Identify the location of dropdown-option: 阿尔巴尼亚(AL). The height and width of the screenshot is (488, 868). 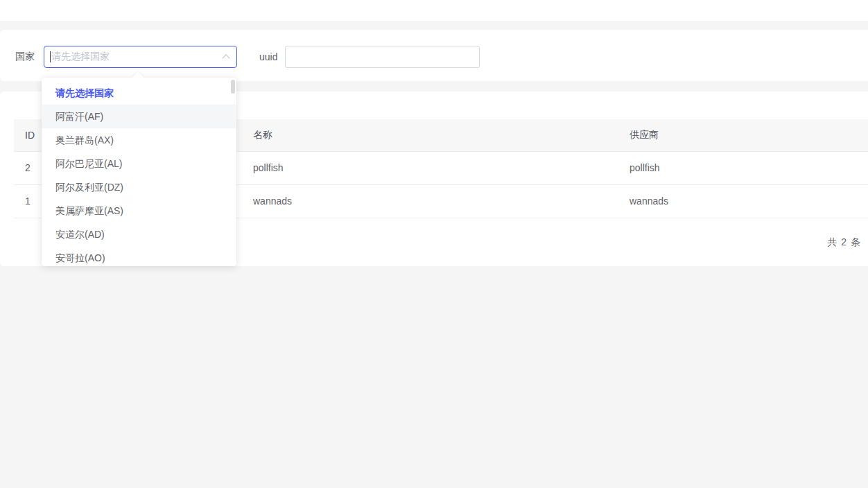
(139, 164).